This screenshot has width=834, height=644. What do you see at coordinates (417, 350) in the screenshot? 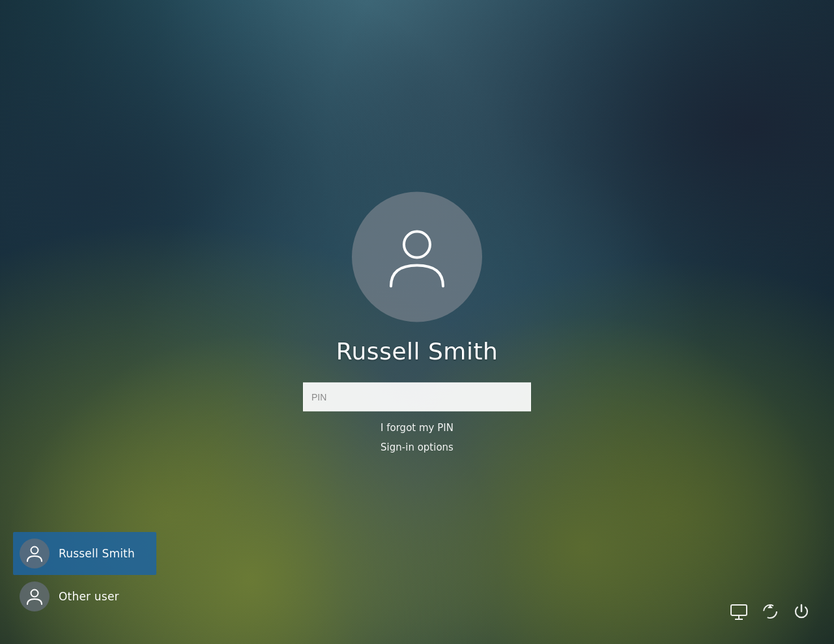
I see `username-display: Russell Smith` at bounding box center [417, 350].